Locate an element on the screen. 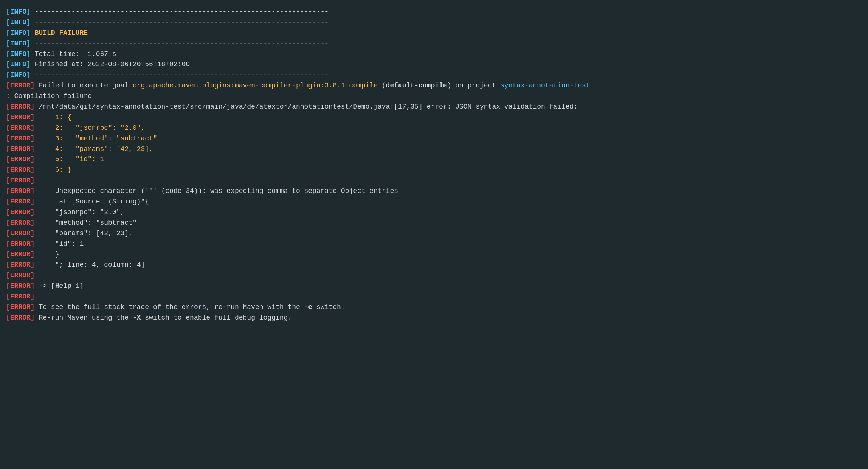 This screenshot has height=469, width=868. terminal-line: [ERROR] 1: { is located at coordinates (434, 118).